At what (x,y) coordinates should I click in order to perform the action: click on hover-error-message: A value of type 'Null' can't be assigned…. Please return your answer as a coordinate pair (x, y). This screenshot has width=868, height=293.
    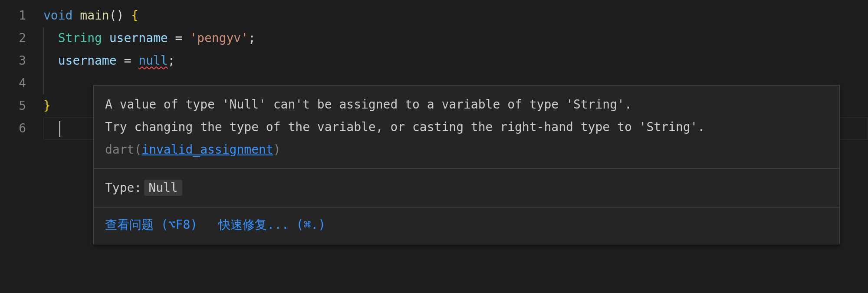
    Looking at the image, I should click on (405, 115).